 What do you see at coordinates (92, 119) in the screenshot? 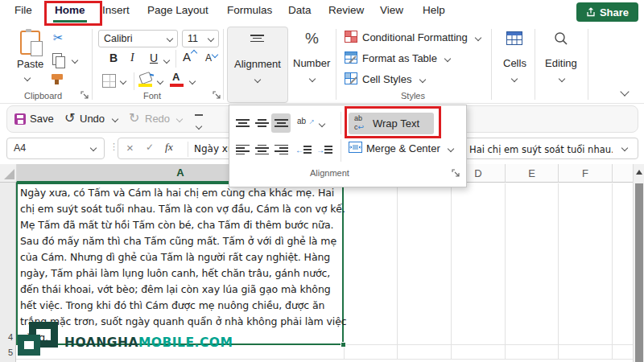
I see `undo-button: Undo` at bounding box center [92, 119].